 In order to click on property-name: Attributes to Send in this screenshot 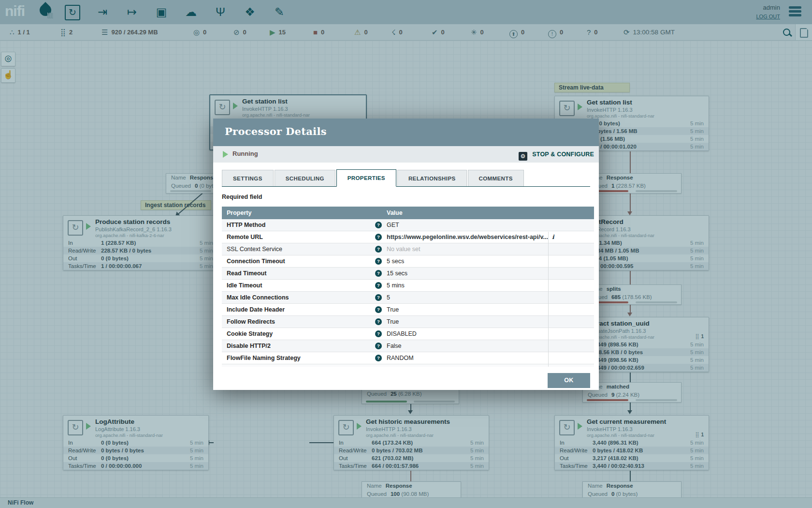, I will do `click(250, 366)`.